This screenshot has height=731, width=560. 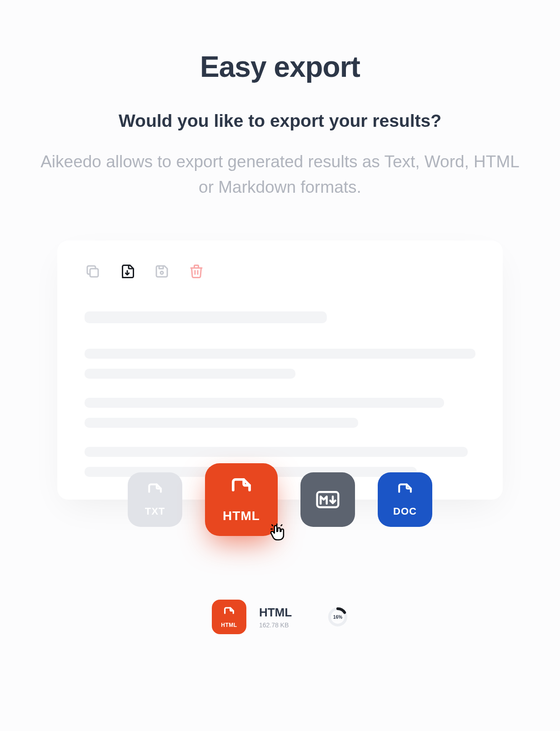 What do you see at coordinates (241, 516) in the screenshot?
I see `tile-label: HTML` at bounding box center [241, 516].